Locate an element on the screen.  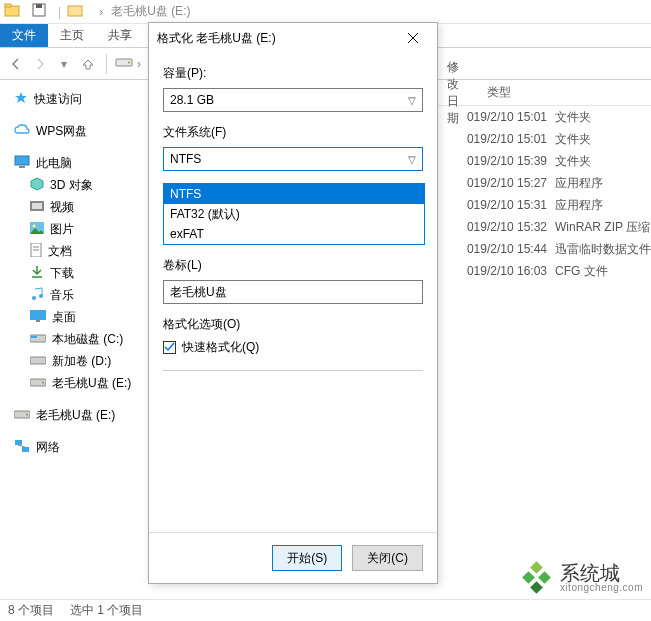
cloud-icon is located at coordinates (22, 132).